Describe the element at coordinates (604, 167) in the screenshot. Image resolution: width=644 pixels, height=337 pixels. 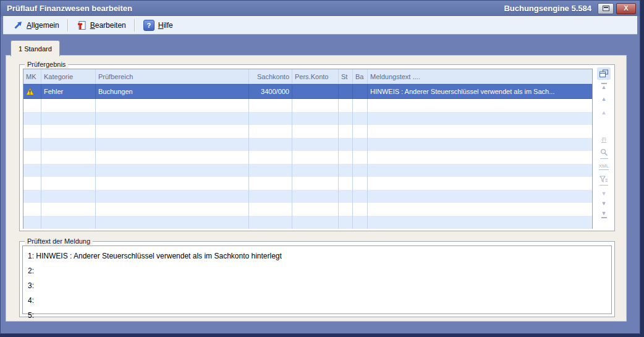
I see `xml-icon: XML` at that location.